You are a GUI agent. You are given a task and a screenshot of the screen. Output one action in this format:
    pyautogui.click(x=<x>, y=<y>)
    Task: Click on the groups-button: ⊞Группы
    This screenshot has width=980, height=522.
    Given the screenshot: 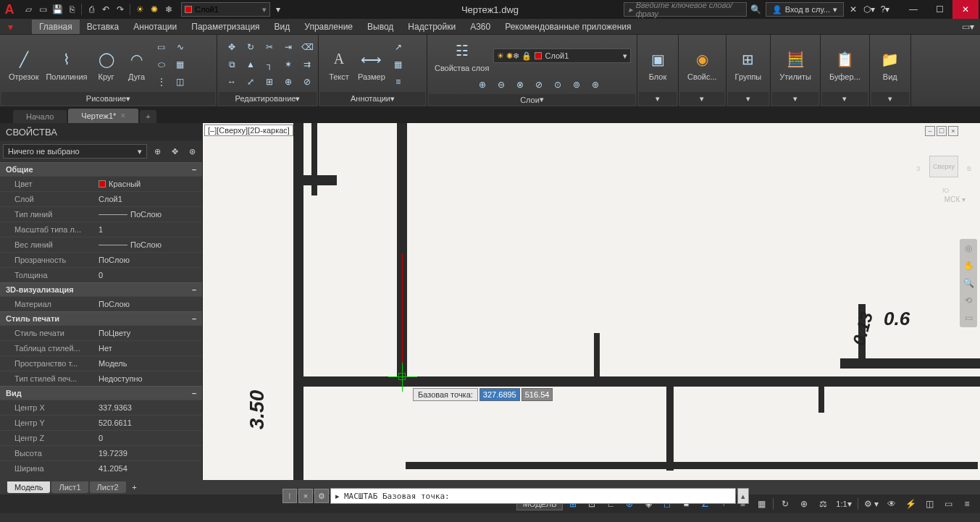 What is the action you would take?
    pyautogui.click(x=749, y=64)
    